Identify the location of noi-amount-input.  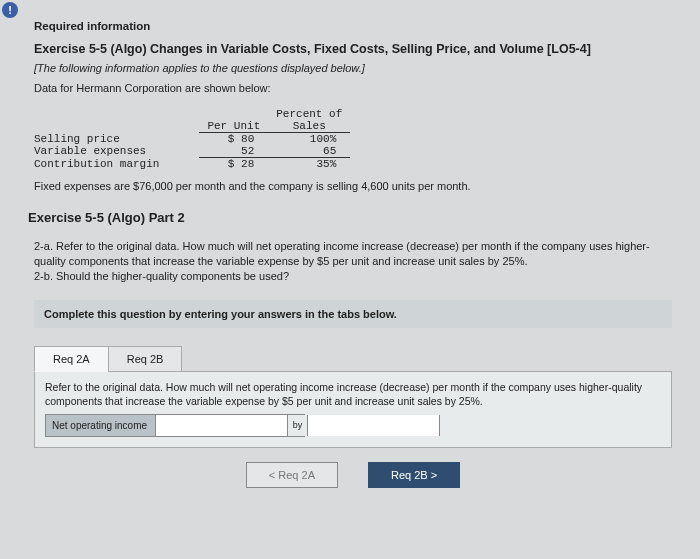
(222, 426).